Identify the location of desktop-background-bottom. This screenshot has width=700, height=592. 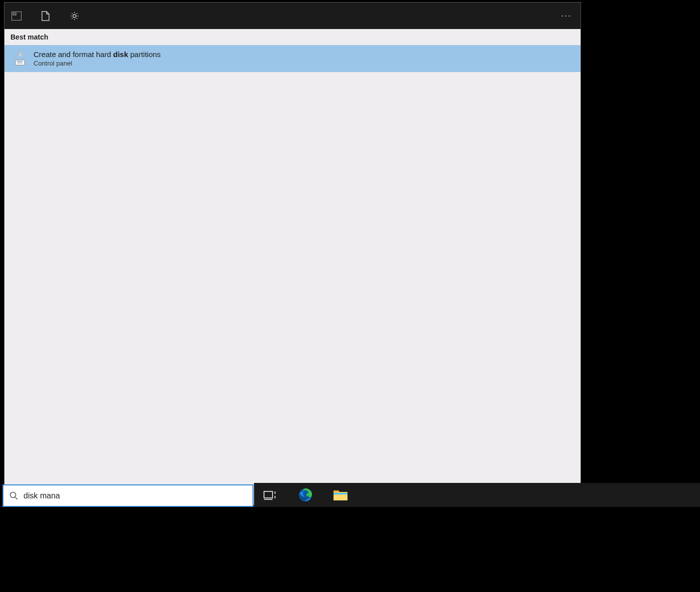
(350, 549).